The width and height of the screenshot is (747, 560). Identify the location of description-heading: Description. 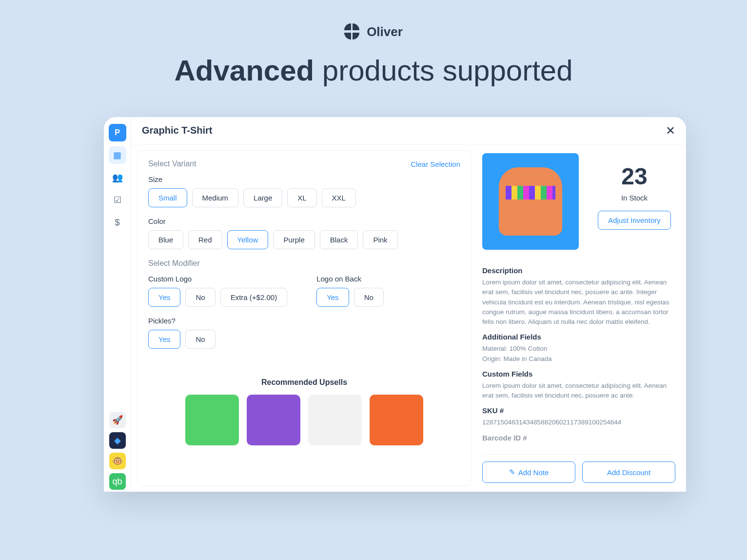
(579, 270).